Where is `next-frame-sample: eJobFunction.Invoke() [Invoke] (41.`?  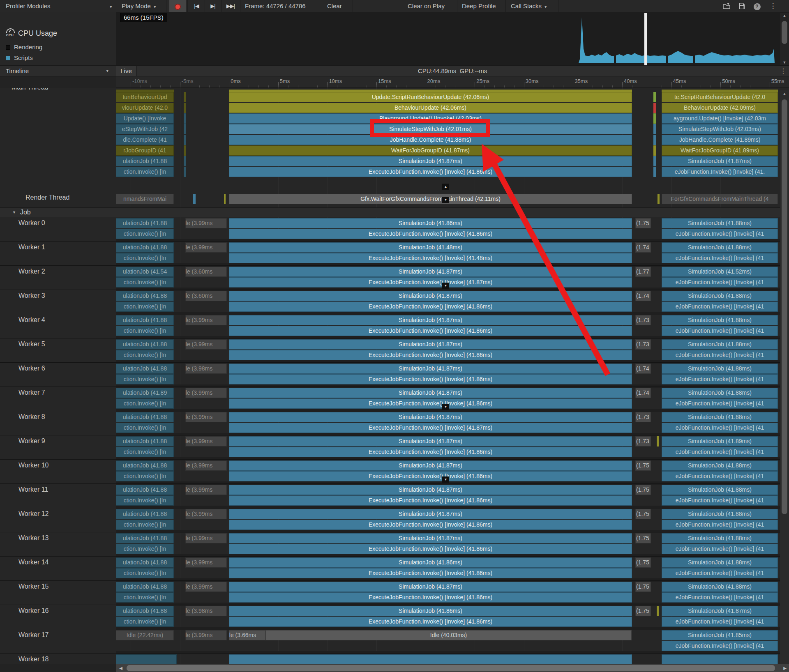
next-frame-sample: eJobFunction.Invoke() [Invoke] (41. is located at coordinates (720, 172).